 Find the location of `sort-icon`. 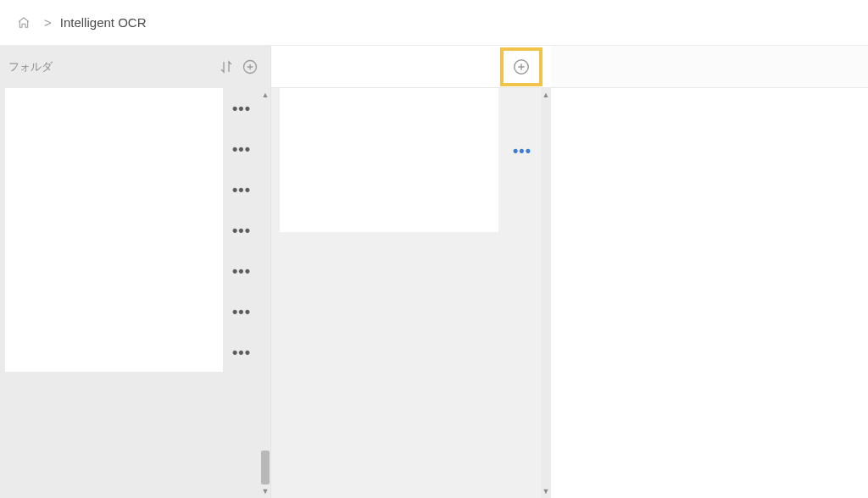

sort-icon is located at coordinates (226, 67).